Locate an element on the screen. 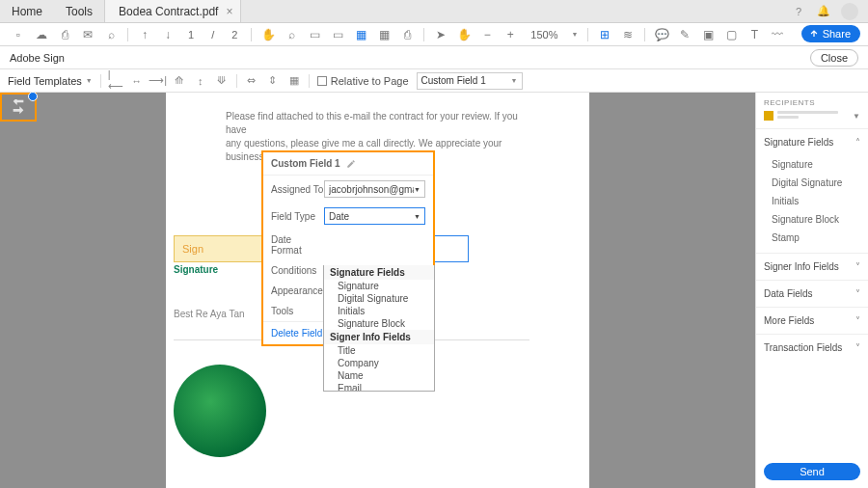 This screenshot has width=868, height=488. print2-icon: ⎙ is located at coordinates (407, 35).